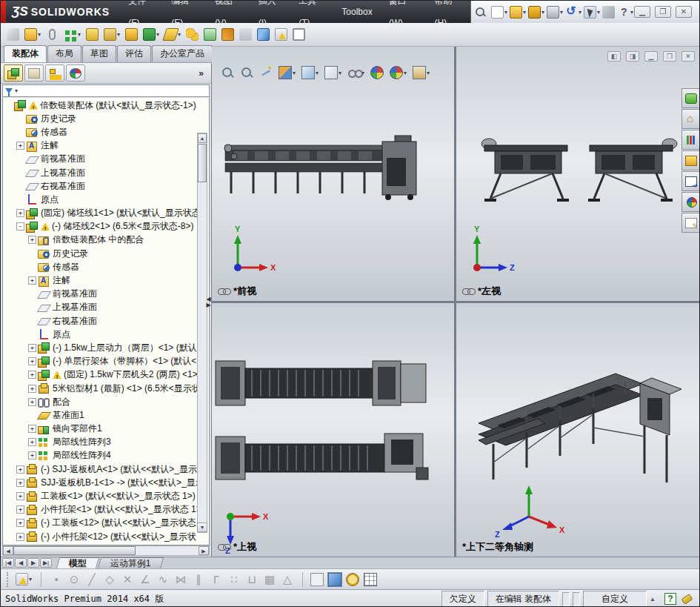  I want to click on tree-item: + (-) 单层行架体（带脚杯）<1> (默认<, so click(101, 362).